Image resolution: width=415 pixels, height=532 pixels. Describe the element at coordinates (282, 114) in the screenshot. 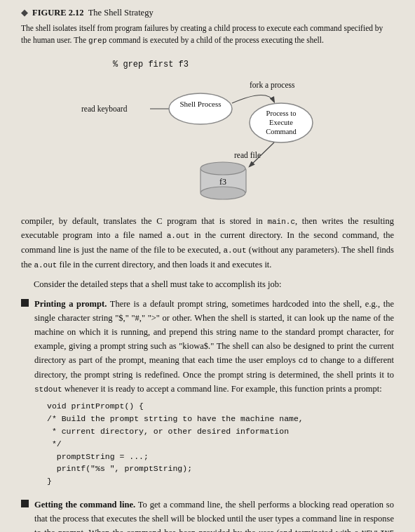

I see `diagram-process-label1: Process to` at that location.